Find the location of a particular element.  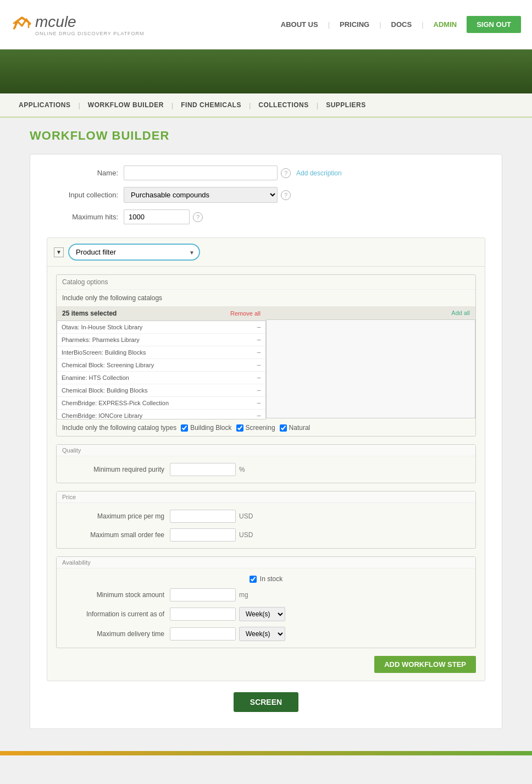

list-item: Otava: In-House Stock Library − is located at coordinates (162, 328).